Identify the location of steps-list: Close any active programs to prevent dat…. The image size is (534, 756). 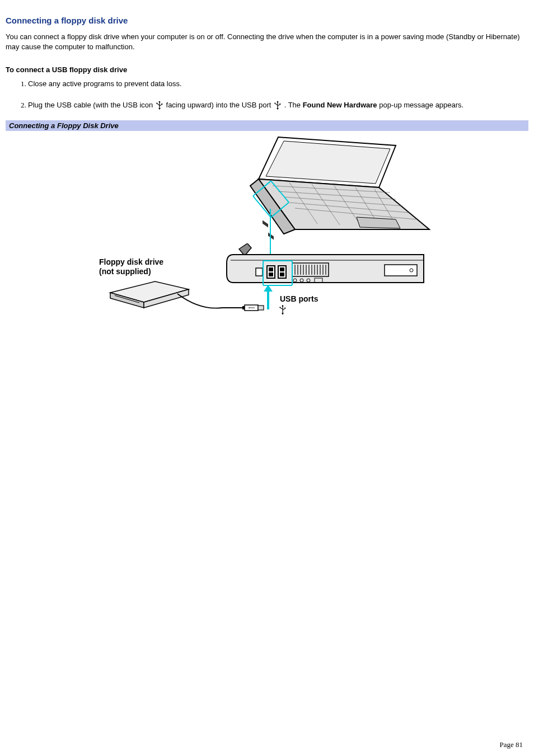
(267, 94).